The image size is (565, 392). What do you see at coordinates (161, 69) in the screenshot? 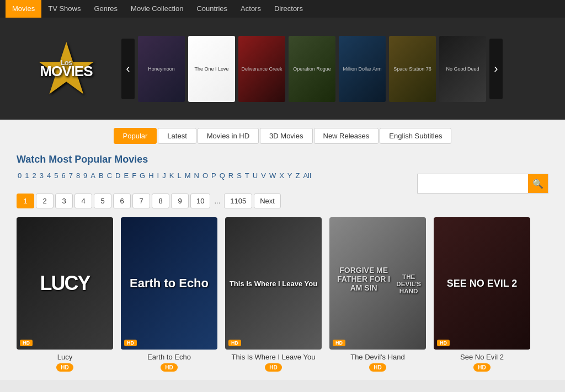
I see `carousel-item: Honeymoon` at bounding box center [161, 69].